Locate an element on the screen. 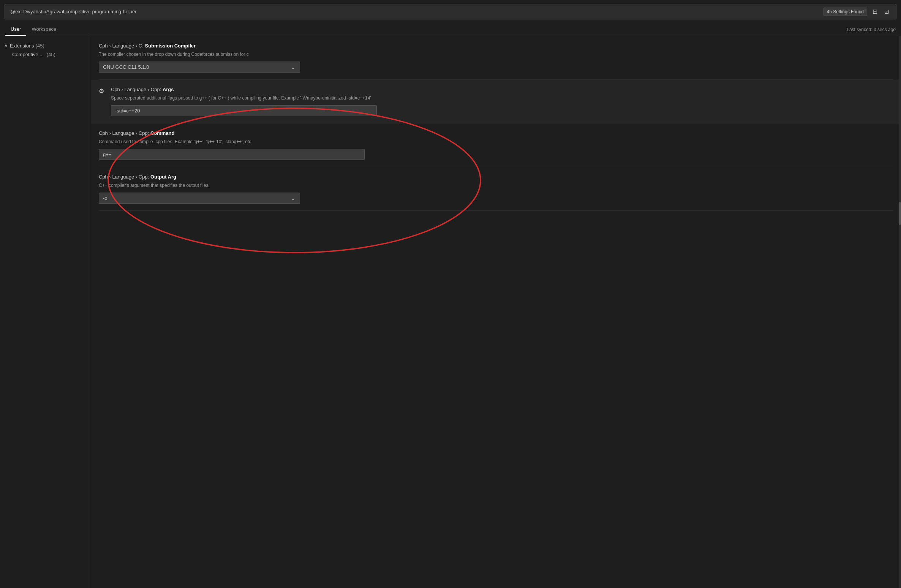 This screenshot has height=588, width=901. tabs-bar: User Workspace Last synced: 0 secs ago is located at coordinates (450, 30).